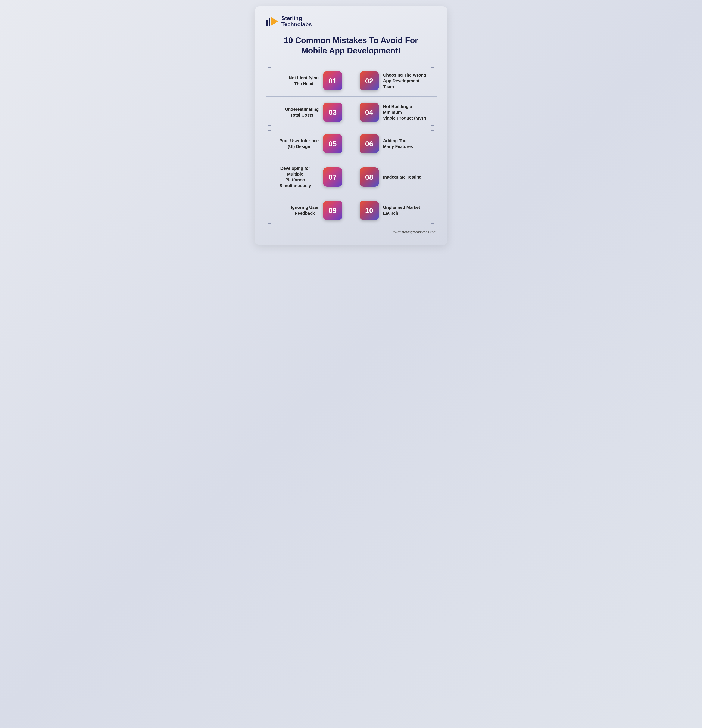 This screenshot has width=702, height=728. I want to click on item-badge-01: 01, so click(333, 81).